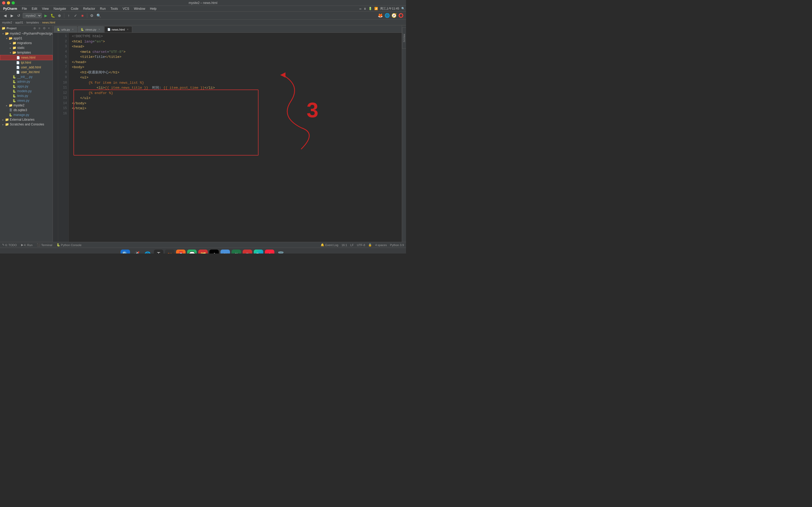 The width and height of the screenshot is (812, 507). What do you see at coordinates (26, 72) in the screenshot?
I see `tree-item-user-list-html: 📄user_list.html` at bounding box center [26, 72].